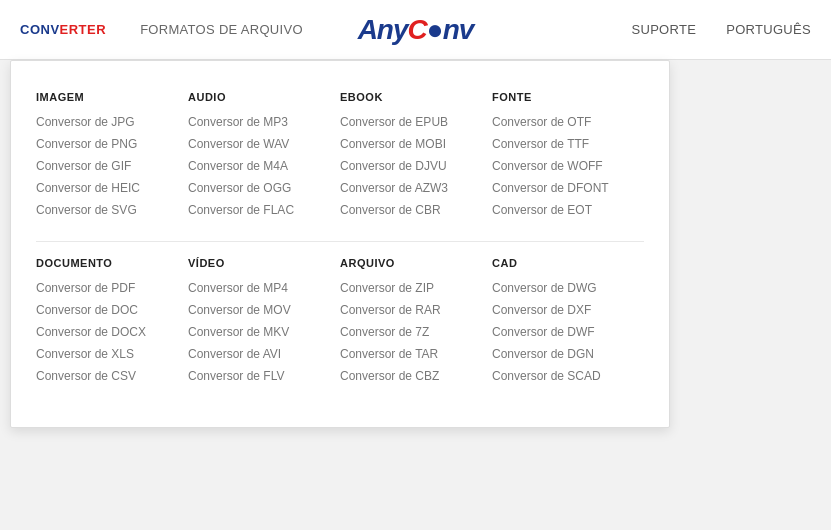 This screenshot has height=530, width=831. I want to click on nav-right: SUPORTE PORTUGUÊS, so click(721, 30).